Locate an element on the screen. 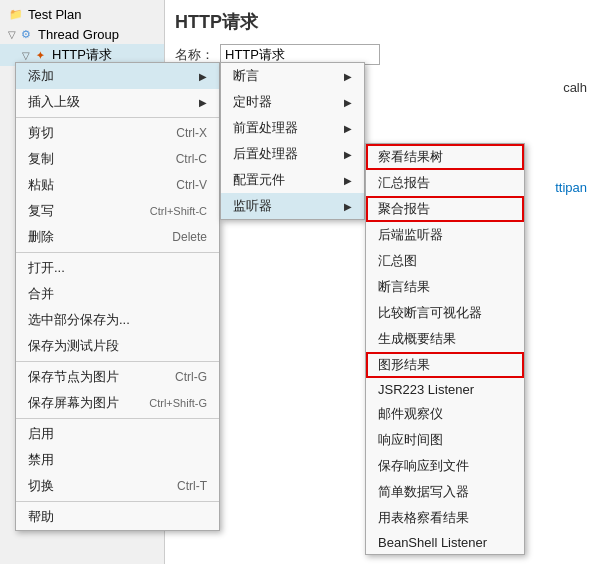 This screenshot has width=597, height=564. submenu-arrow-config: ▶ is located at coordinates (348, 180).